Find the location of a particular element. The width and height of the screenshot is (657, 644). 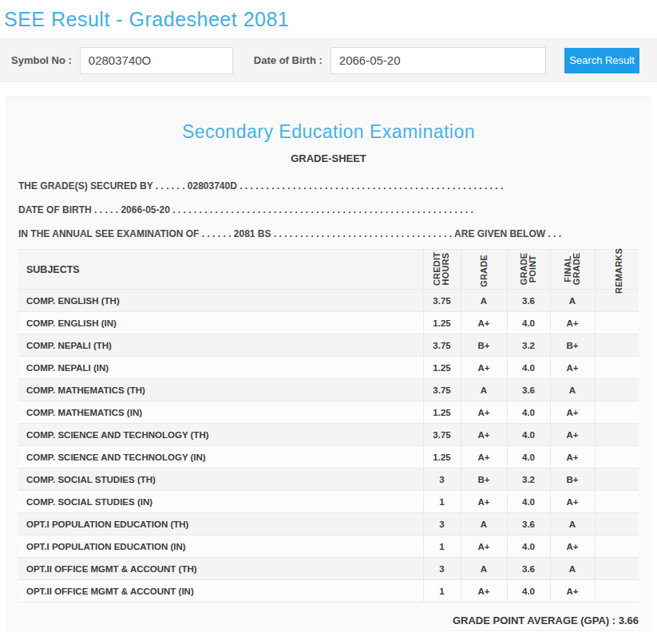

header-grade-point: GRADE POINT is located at coordinates (528, 270).